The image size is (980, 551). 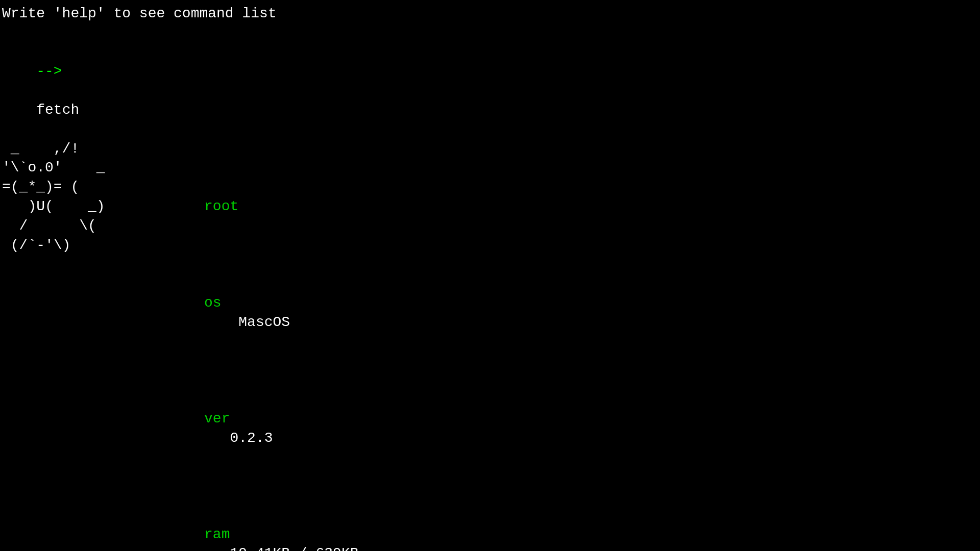 What do you see at coordinates (213, 303) in the screenshot?
I see `os-label: os` at bounding box center [213, 303].